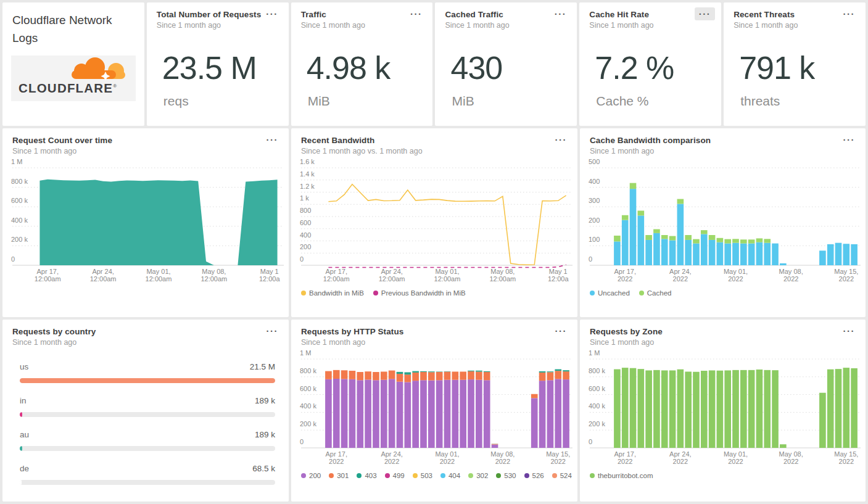 The image size is (868, 504). What do you see at coordinates (315, 476) in the screenshot?
I see `legend-label: 200` at bounding box center [315, 476].